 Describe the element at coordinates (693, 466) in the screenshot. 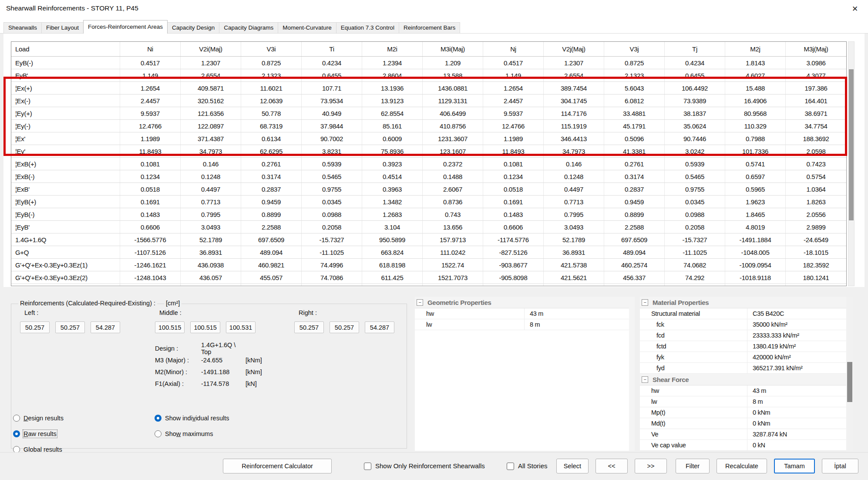

I see `filter-button: Filter` at that location.